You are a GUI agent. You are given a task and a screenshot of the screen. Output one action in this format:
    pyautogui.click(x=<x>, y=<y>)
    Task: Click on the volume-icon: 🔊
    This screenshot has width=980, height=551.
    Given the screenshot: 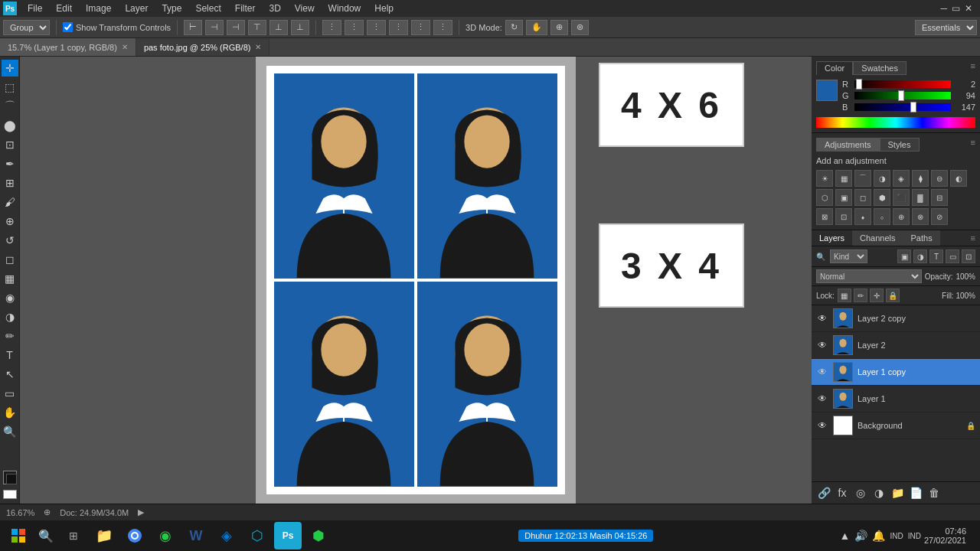 What is the action you would take?
    pyautogui.click(x=861, y=536)
    